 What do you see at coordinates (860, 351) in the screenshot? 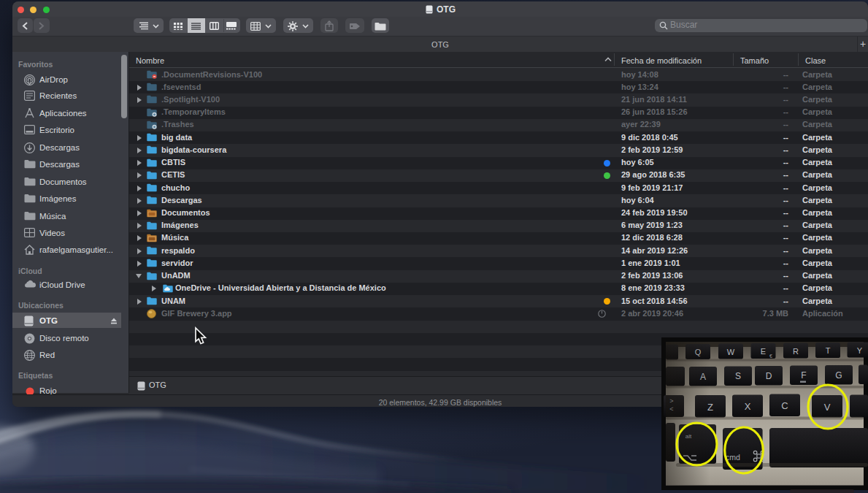
I see `svg-text: Y` at bounding box center [860, 351].